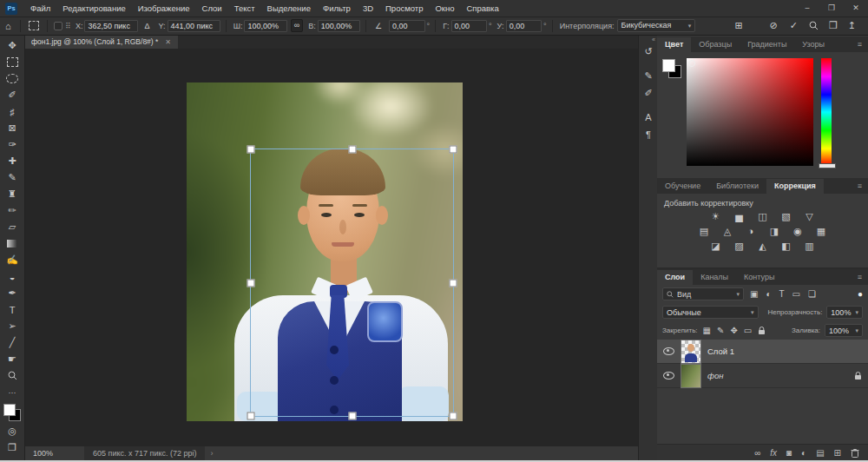 Image resolution: width=868 pixels, height=462 pixels. I want to click on lock-artboard-icon: ▭, so click(748, 330).